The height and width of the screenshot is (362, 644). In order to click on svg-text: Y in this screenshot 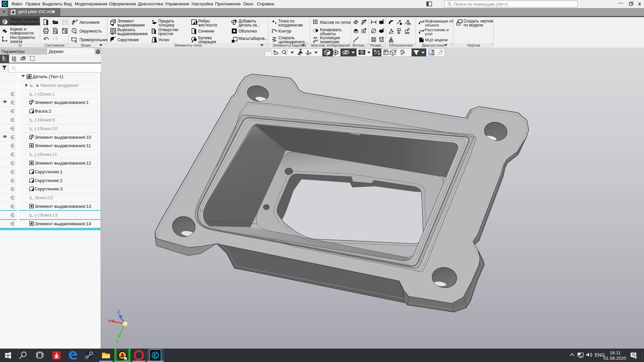, I will do `click(117, 342)`.